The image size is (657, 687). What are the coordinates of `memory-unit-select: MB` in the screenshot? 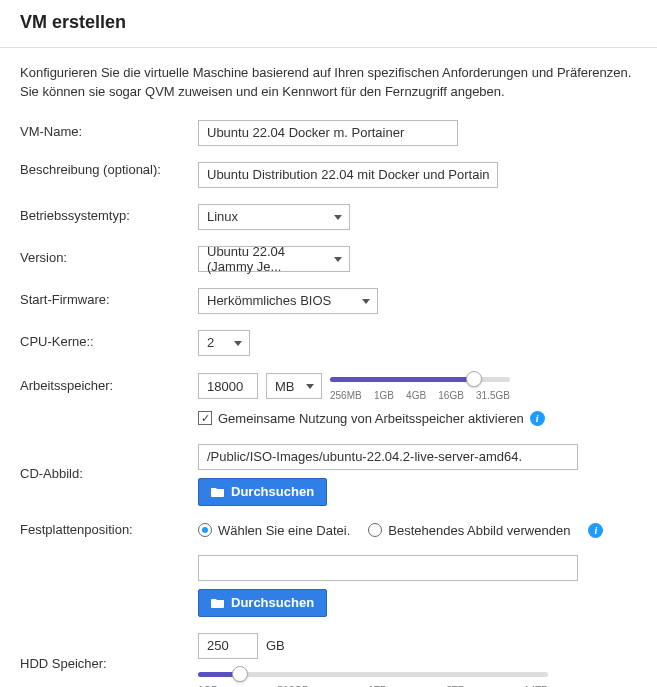 It's located at (294, 386).